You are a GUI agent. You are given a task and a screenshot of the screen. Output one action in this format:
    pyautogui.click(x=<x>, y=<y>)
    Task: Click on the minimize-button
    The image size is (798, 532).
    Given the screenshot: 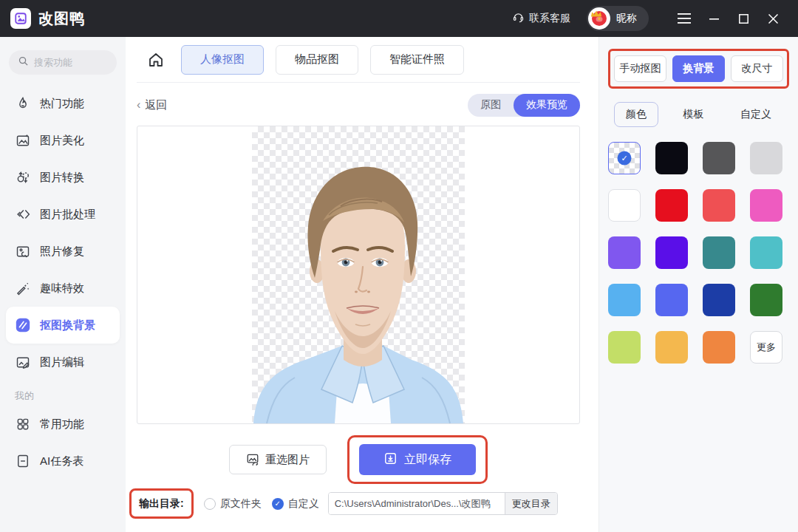 What is the action you would take?
    pyautogui.click(x=714, y=18)
    